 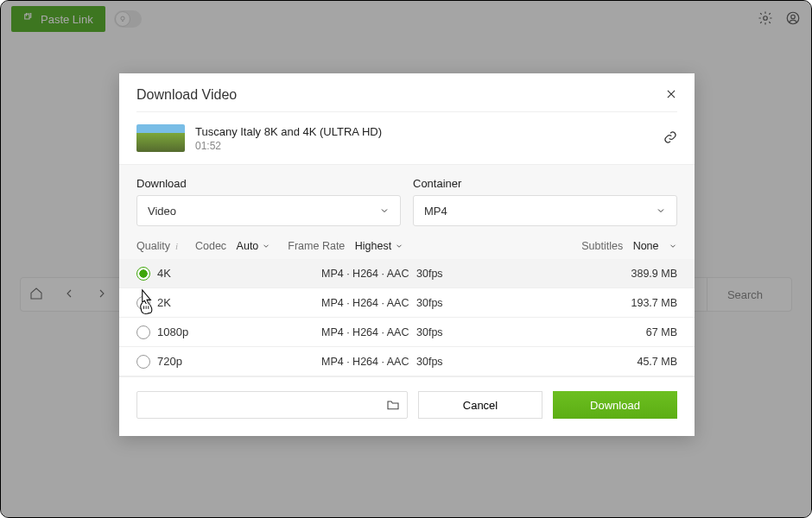 What do you see at coordinates (670, 138) in the screenshot?
I see `copy-link-button` at bounding box center [670, 138].